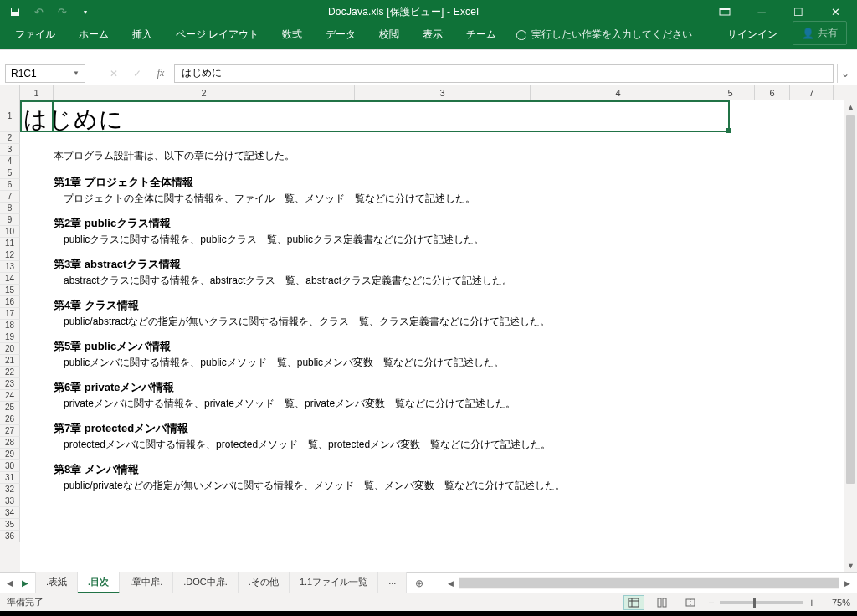 Image resolution: width=857 pixels, height=616 pixels. What do you see at coordinates (10, 326) in the screenshot?
I see `row-header: 18` at bounding box center [10, 326].